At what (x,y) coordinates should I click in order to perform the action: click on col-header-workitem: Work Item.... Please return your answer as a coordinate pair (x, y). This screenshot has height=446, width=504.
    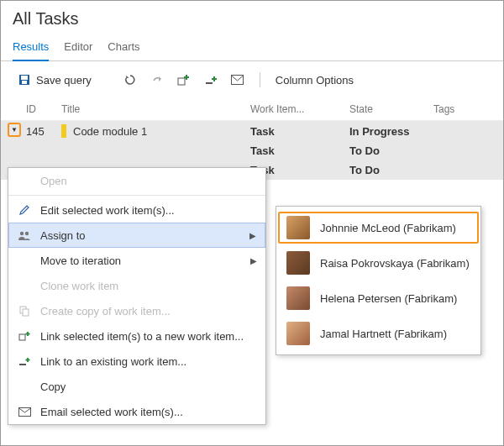
    Looking at the image, I should click on (300, 109).